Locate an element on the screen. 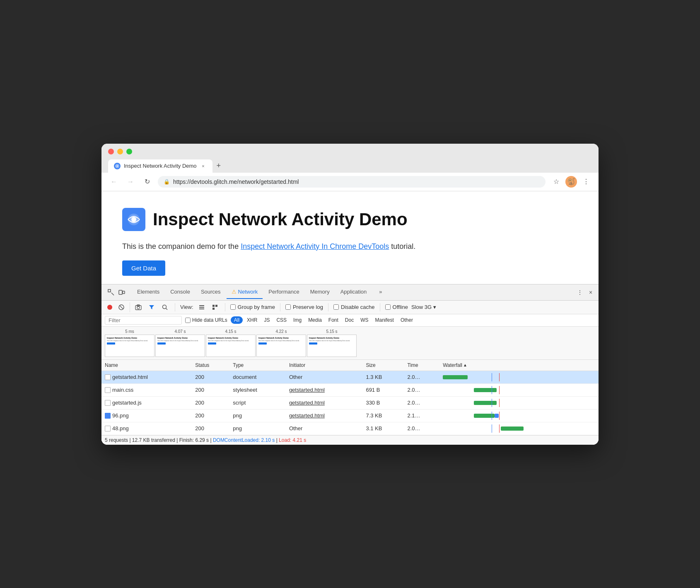  filter-doc: Doc is located at coordinates (350, 320).